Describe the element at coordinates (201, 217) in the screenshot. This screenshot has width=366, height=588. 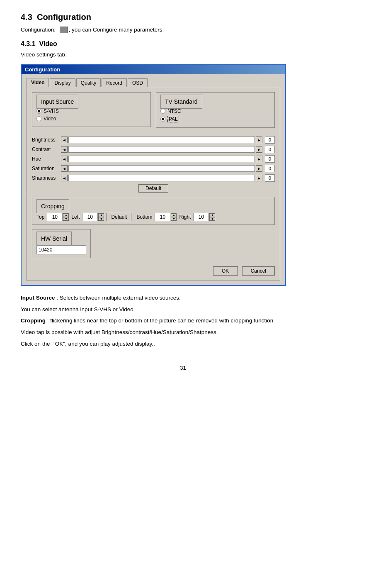
I see `right-input` at that location.